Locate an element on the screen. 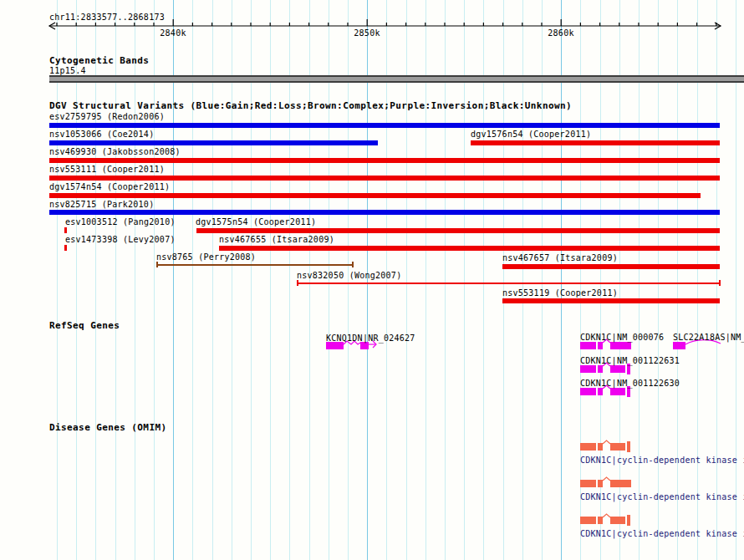  cytogenetic-bands-track-title: Cytogenetic Bands is located at coordinates (99, 61).